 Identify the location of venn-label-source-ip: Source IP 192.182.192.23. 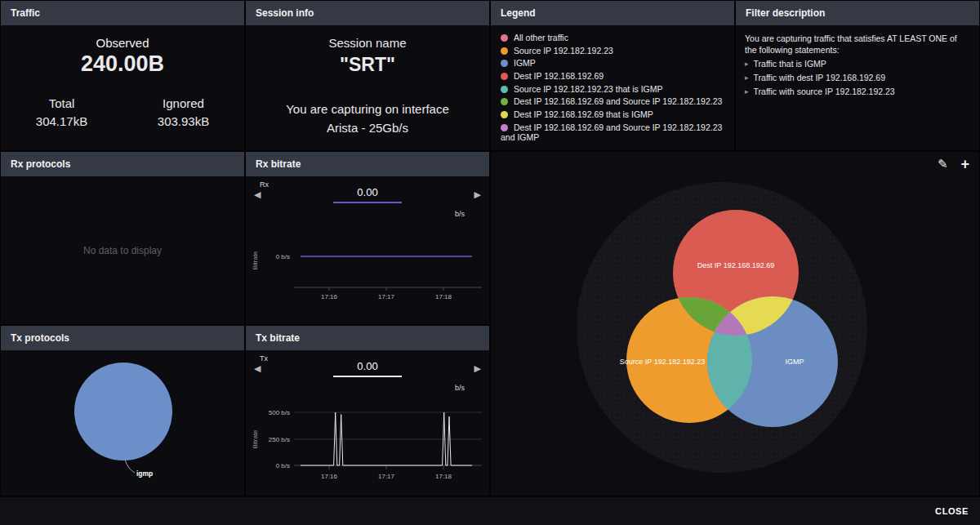
(662, 362).